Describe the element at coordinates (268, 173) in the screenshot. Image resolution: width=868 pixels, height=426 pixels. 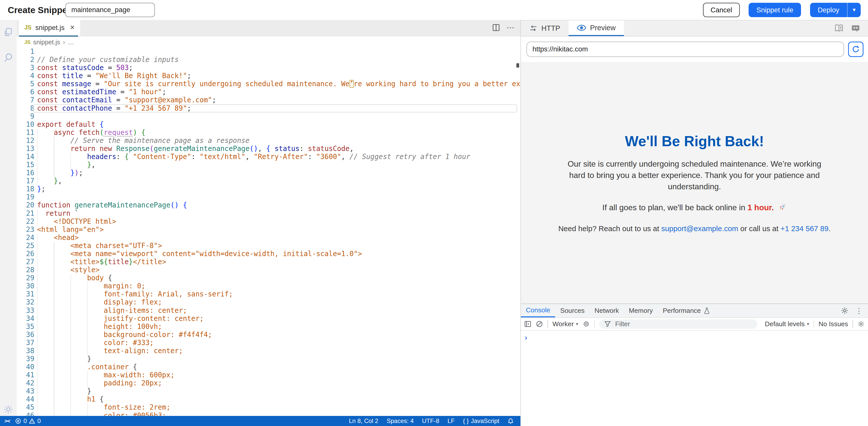
I see `code-line: 16 });` at that location.